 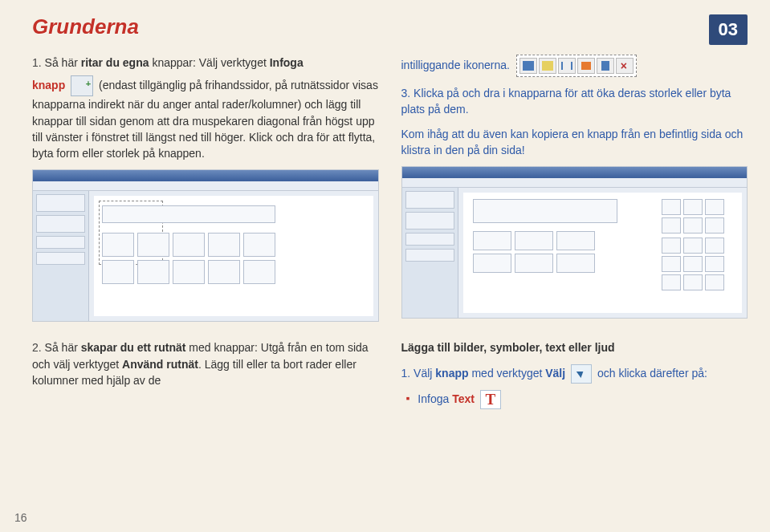 What do you see at coordinates (287, 63) in the screenshot?
I see `tool-name: Infoga` at bounding box center [287, 63].